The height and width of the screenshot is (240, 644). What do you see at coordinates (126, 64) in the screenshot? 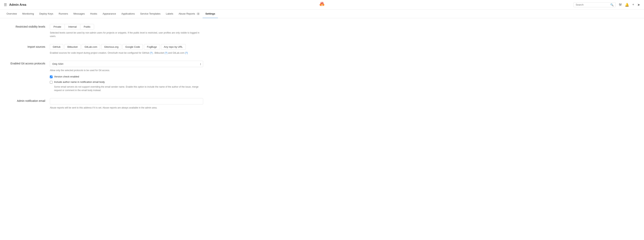
I see `git-access-select-wrapper: Only SSH Only HTTP(S) Both SSH and HTTP(…` at bounding box center [126, 64].